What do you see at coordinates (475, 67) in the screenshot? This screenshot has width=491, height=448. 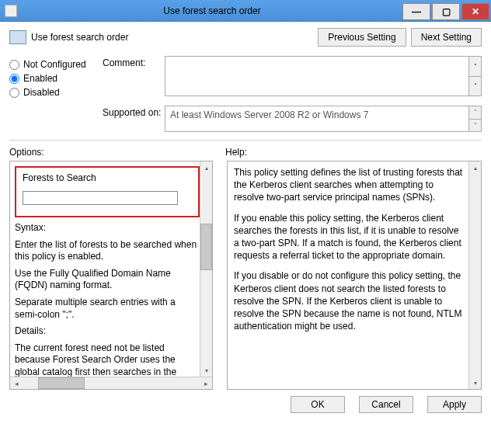 I see `comment-scroll-up: ˄` at bounding box center [475, 67].